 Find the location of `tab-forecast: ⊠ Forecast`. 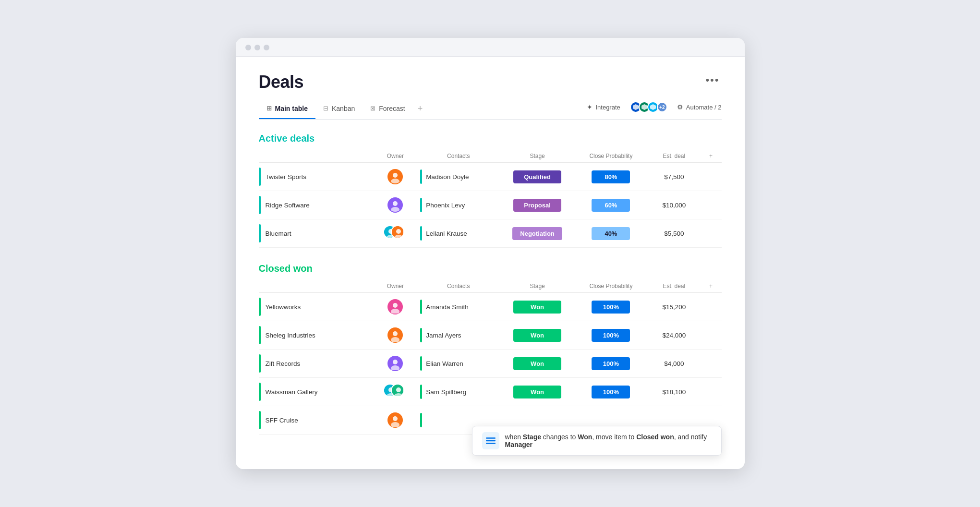

tab-forecast: ⊠ Forecast is located at coordinates (387, 110).